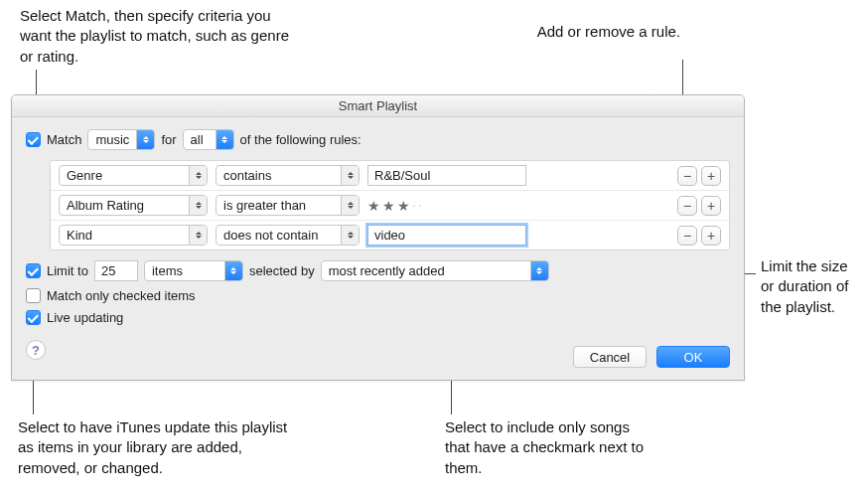  Describe the element at coordinates (447, 175) in the screenshot. I see `rule-value-input: R&B/Soul` at that location.